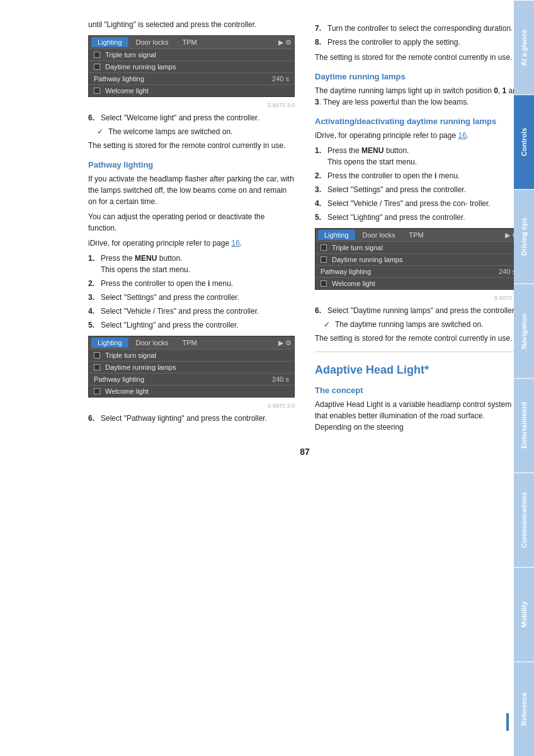  I want to click on step-b2-text: Press the controller to open the i menu., so click(167, 284).